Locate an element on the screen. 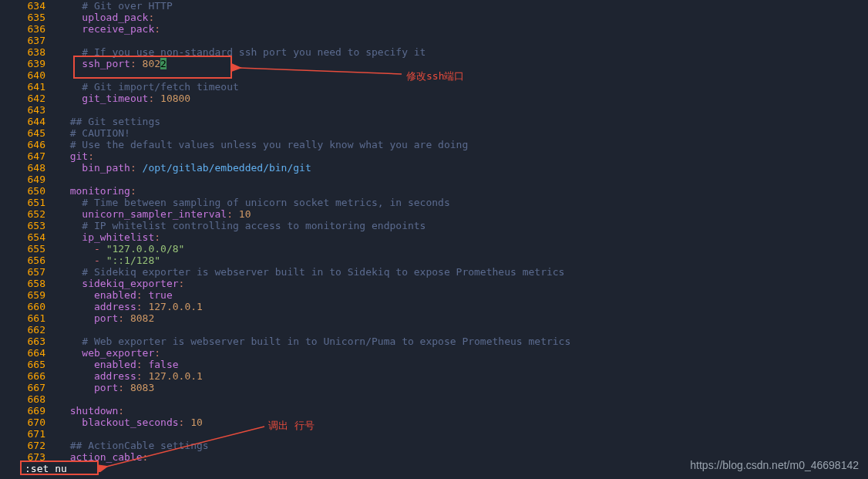 This screenshot has height=479, width=868. code-line: 652 unicorn_sampler_interval: 10 is located at coordinates (434, 214).